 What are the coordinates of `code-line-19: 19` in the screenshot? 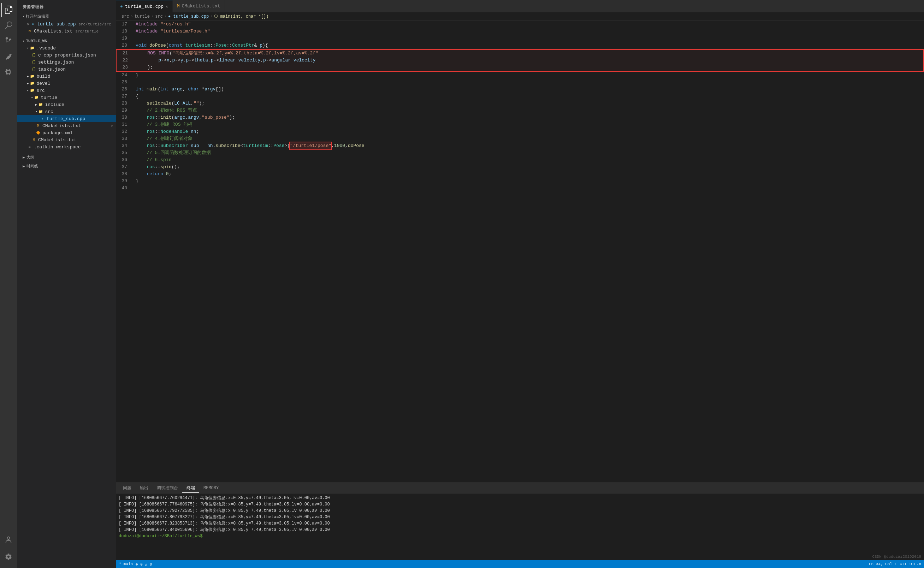 It's located at (520, 38).